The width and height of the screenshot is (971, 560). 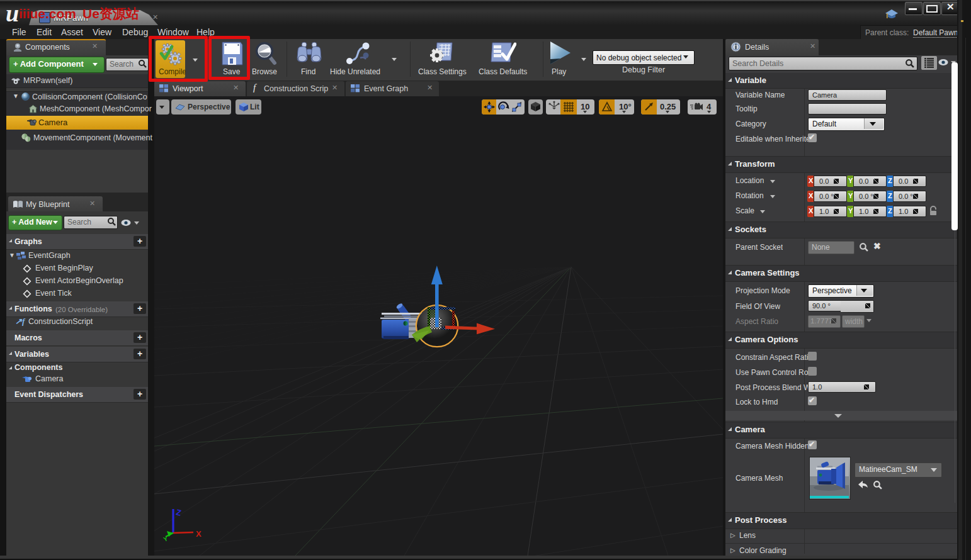 What do you see at coordinates (179, 512) in the screenshot?
I see `svg-text: Z` at bounding box center [179, 512].